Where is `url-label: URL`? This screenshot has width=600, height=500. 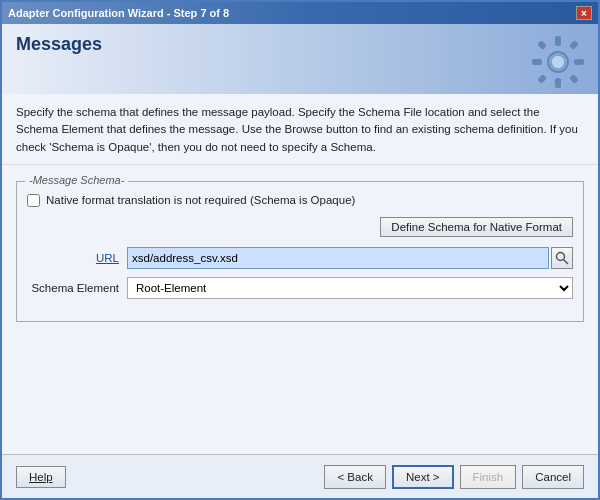
url-label: URL is located at coordinates (77, 258).